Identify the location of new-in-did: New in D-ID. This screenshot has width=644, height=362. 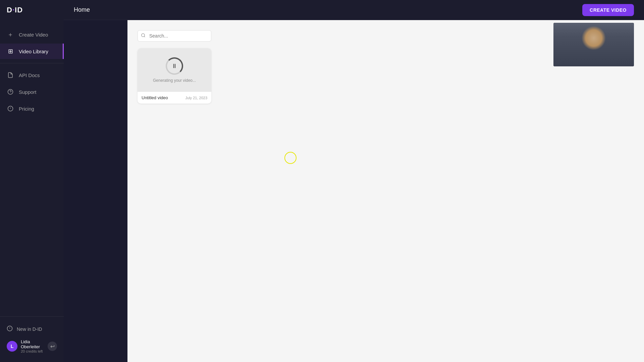
(32, 329).